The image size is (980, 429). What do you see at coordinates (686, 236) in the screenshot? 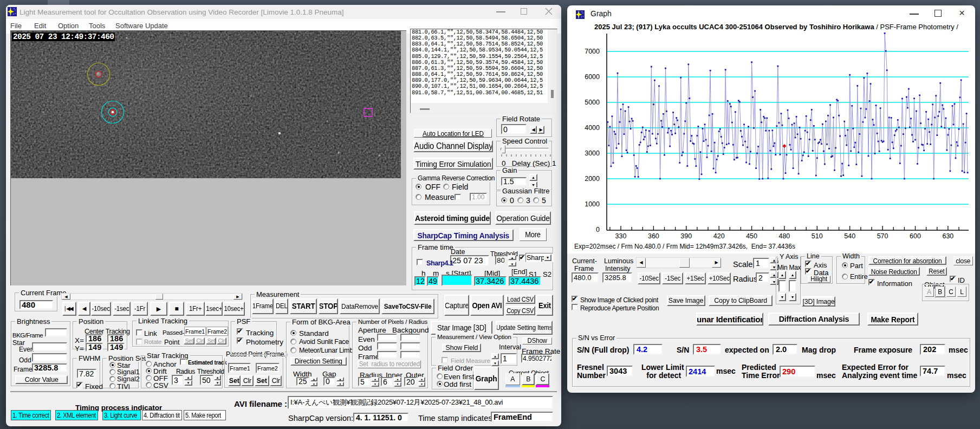
I see `svg-text: 390` at bounding box center [686, 236].